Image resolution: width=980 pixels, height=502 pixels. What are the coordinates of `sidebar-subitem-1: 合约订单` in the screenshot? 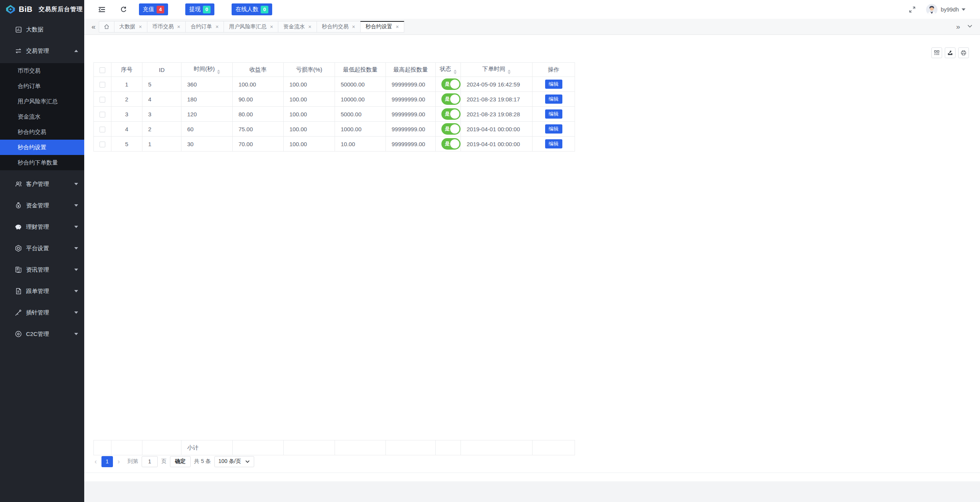 It's located at (42, 86).